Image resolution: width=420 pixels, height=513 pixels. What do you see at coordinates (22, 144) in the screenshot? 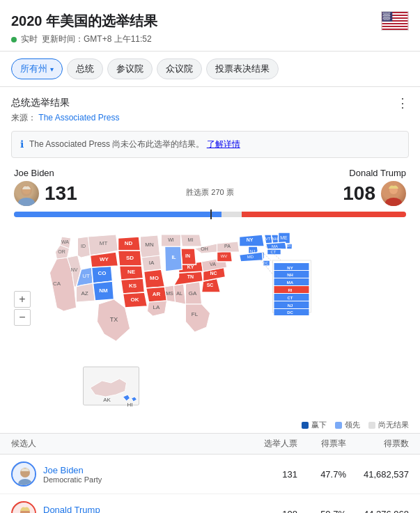
I see `info-icon: ℹ` at bounding box center [22, 144].